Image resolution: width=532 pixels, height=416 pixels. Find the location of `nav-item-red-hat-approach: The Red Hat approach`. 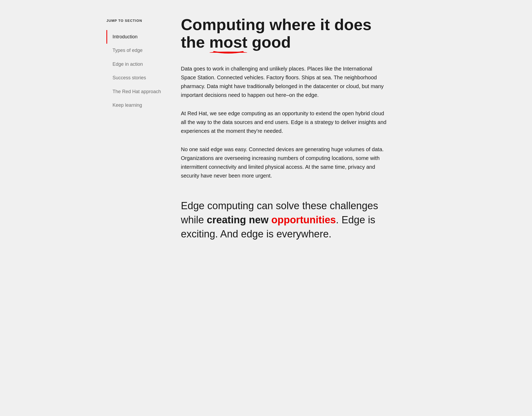

nav-item-red-hat-approach: The Red Hat approach is located at coordinates (136, 92).